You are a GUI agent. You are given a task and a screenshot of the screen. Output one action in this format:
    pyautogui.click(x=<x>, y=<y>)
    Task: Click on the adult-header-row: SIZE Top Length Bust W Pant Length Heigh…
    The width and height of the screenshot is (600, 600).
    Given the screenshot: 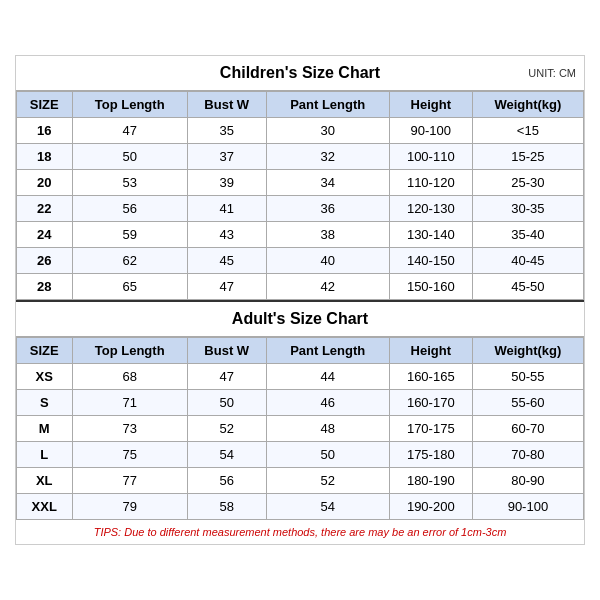 What is the action you would take?
    pyautogui.click(x=300, y=351)
    